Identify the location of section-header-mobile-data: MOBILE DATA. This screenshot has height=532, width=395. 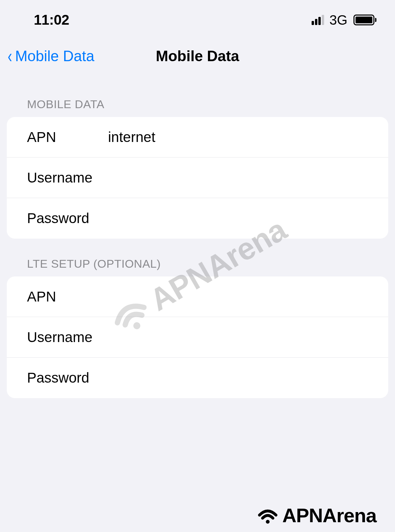
(198, 98).